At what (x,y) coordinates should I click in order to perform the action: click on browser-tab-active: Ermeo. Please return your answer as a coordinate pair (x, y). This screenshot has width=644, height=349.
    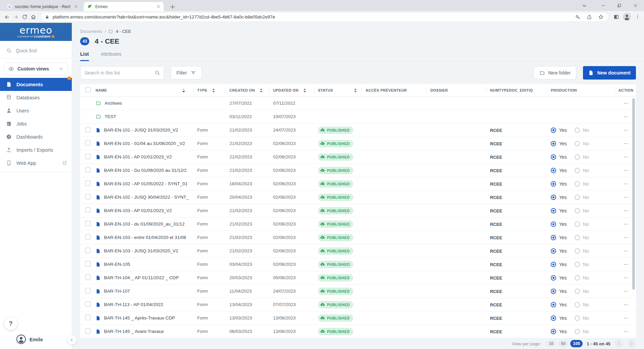
    Looking at the image, I should click on (124, 7).